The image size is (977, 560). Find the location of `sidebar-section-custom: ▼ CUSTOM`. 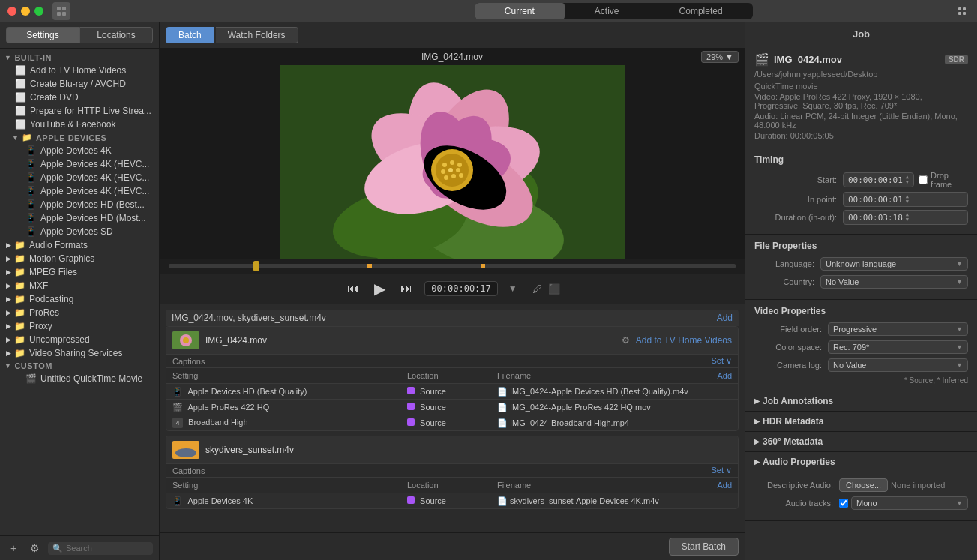

sidebar-section-custom: ▼ CUSTOM is located at coordinates (79, 366).